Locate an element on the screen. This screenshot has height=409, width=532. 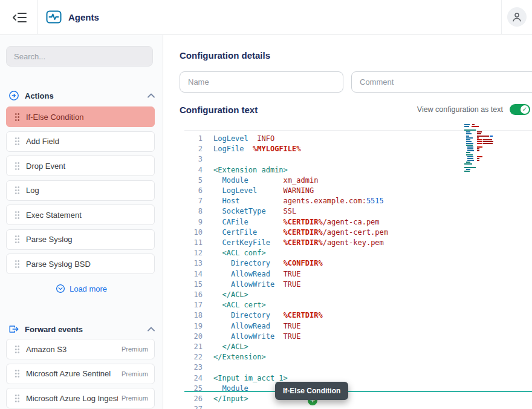
load-more-button: Load more is located at coordinates (81, 289).